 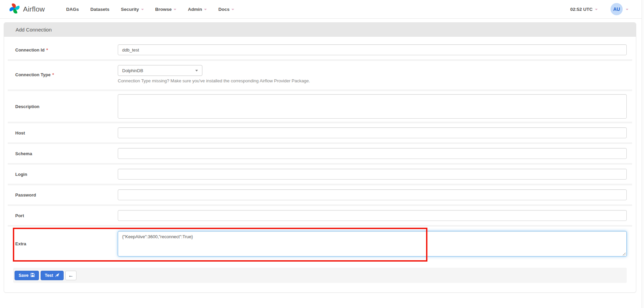 I want to click on nav-label: Security, so click(x=130, y=9).